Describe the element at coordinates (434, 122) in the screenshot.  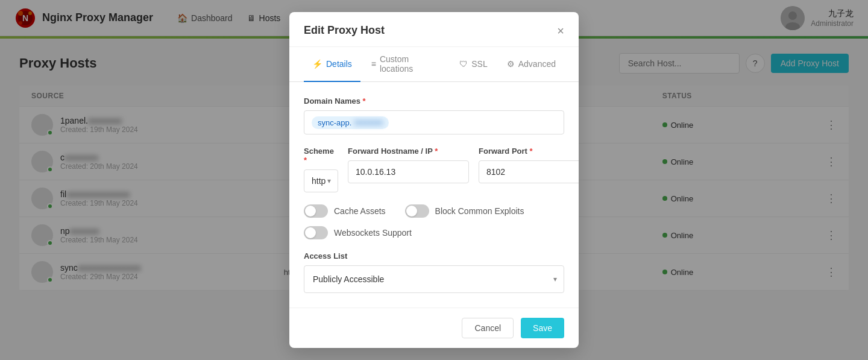
I see `domain-names-input: sync-app. xxxxxxxx` at that location.